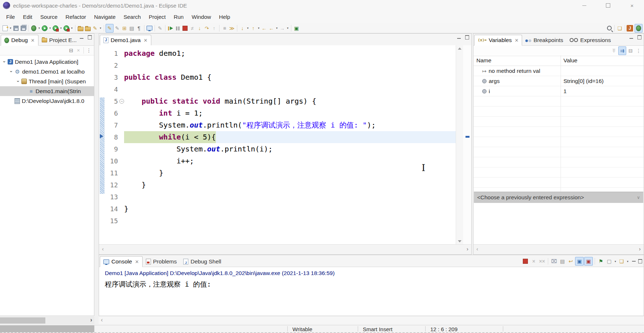  Describe the element at coordinates (590, 40) in the screenshot. I see `tab-expressions: Expressions` at that location.